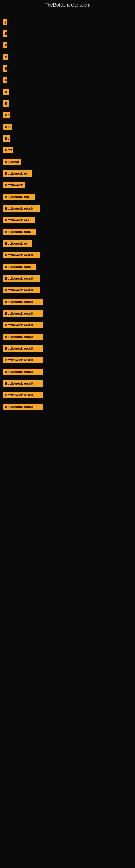  I want to click on bottleneck-result-label: Bottleneck, so click(14, 185).